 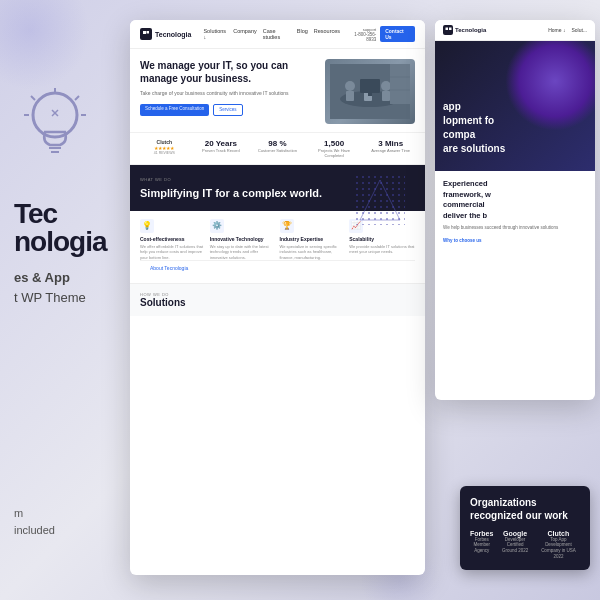 I want to click on org-card-title: Organizations recognized our work, so click(x=525, y=509).